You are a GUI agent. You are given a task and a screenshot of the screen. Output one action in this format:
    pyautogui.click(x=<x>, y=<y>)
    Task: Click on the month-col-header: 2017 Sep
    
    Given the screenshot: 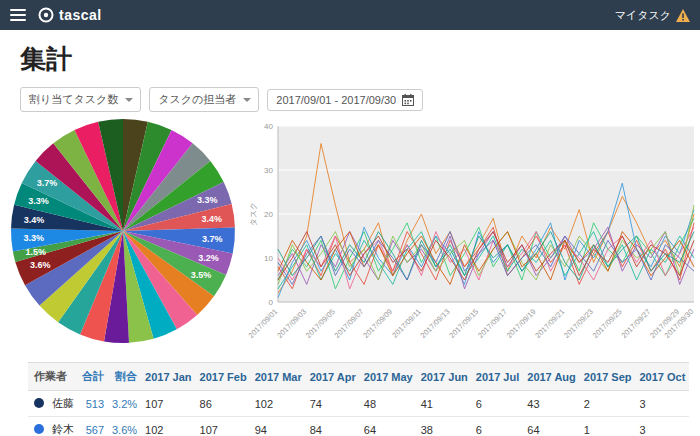 What is the action you would take?
    pyautogui.click(x=608, y=377)
    